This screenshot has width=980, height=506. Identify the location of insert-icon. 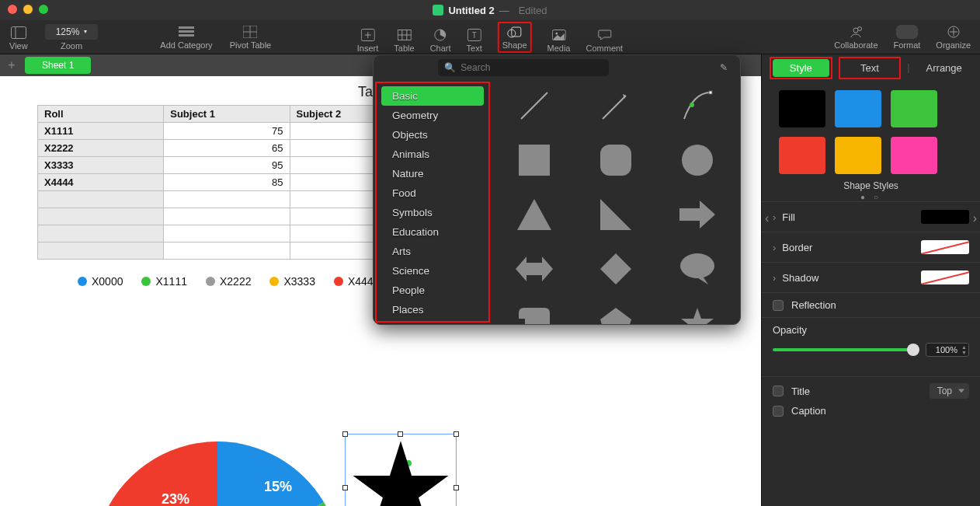
(368, 35).